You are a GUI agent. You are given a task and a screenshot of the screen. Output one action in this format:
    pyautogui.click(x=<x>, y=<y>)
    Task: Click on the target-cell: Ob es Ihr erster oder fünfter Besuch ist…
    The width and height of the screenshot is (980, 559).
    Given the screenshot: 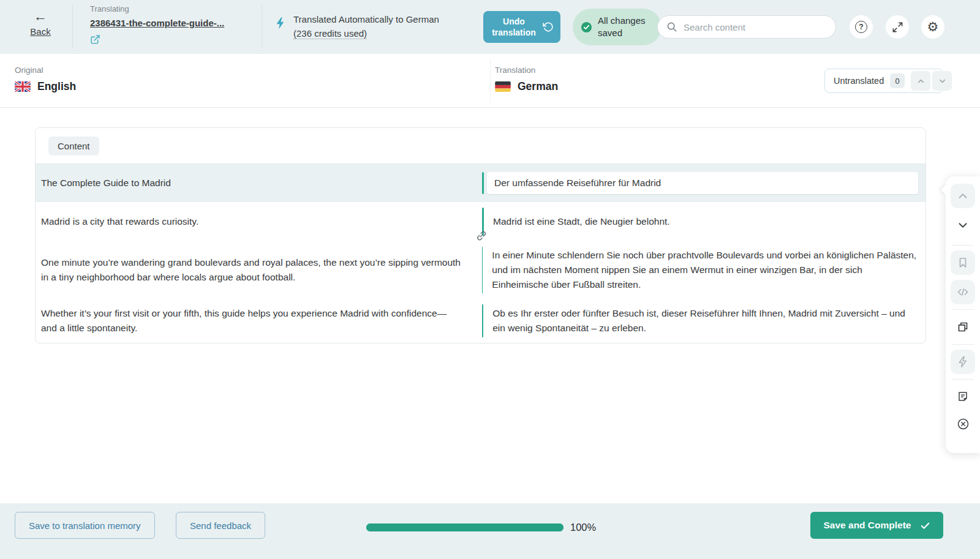 What is the action you would take?
    pyautogui.click(x=704, y=321)
    